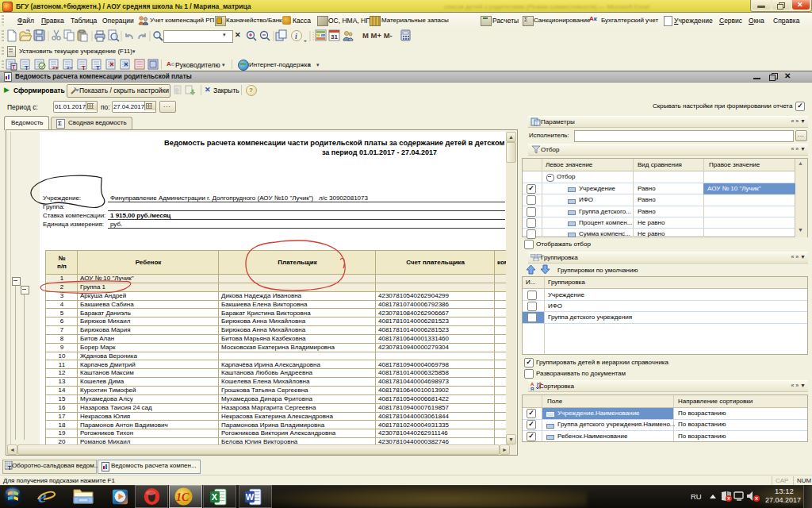 The height and width of the screenshot is (508, 812). What do you see at coordinates (532, 389) in the screenshot?
I see `svg-text: Я` at bounding box center [532, 389].